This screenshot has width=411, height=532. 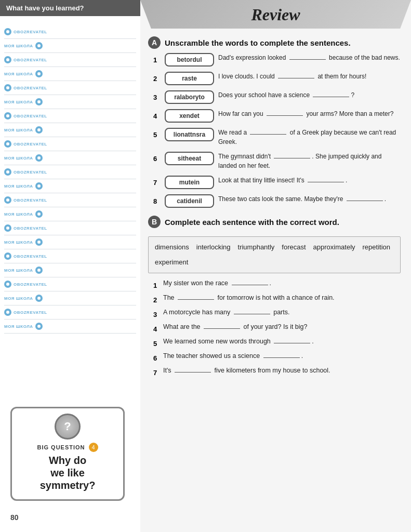 I want to click on blank-7a, so click(x=326, y=182).